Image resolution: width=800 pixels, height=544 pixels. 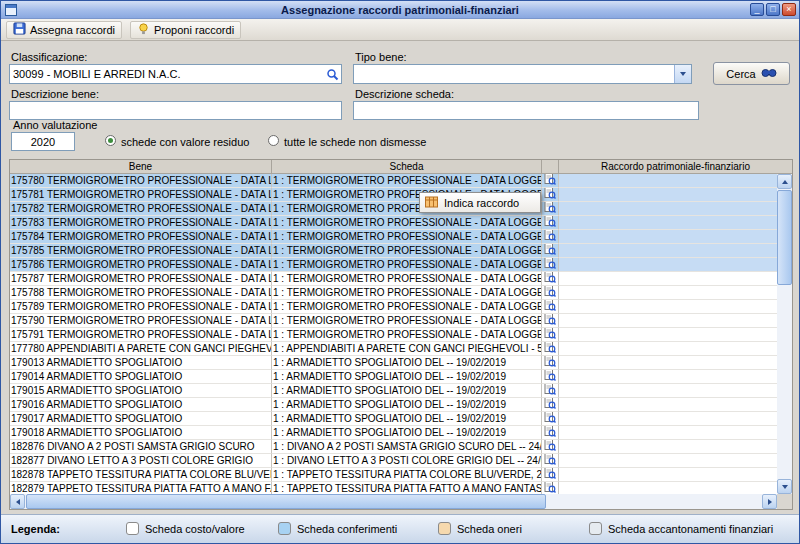 What do you see at coordinates (274, 140) in the screenshot?
I see `radio-tutte-schede-non-dismesse` at bounding box center [274, 140].